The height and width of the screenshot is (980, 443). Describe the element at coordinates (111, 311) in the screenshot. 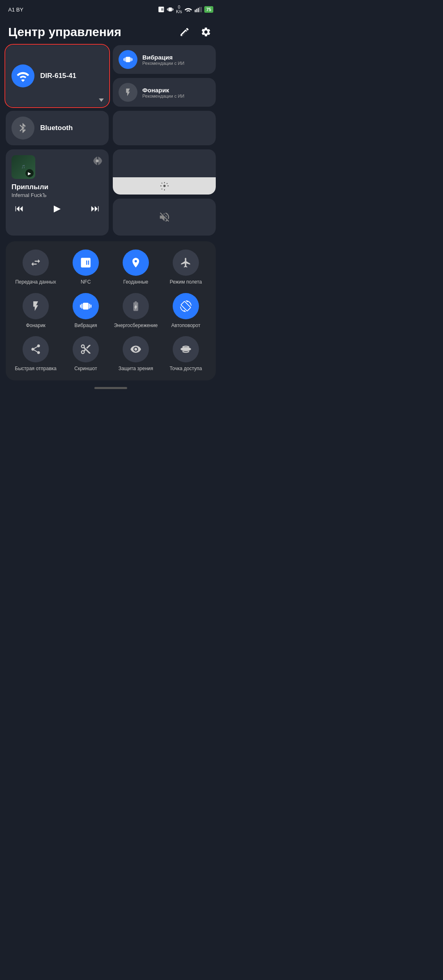

I see `bottom-grid-section: Передача данныхNFCГеоданныеРежим полетаФ…` at that location.